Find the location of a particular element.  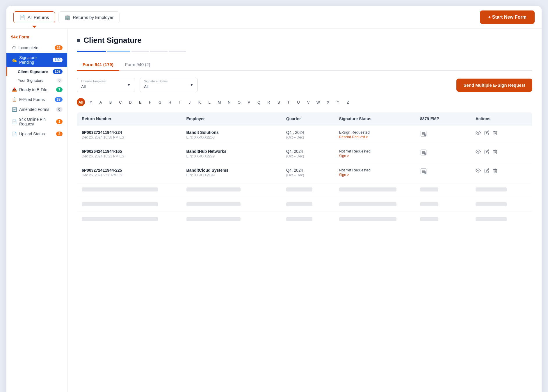

alpha-btn-a: A is located at coordinates (101, 102).